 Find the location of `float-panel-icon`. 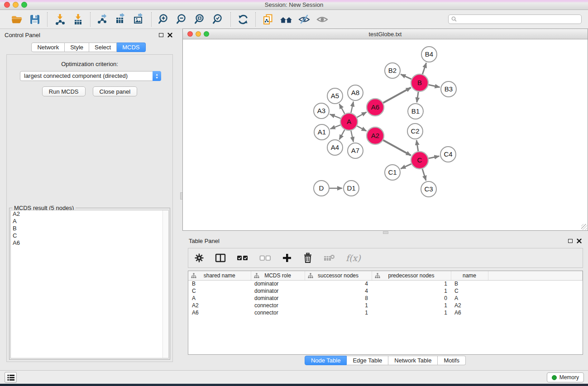

float-panel-icon is located at coordinates (161, 35).